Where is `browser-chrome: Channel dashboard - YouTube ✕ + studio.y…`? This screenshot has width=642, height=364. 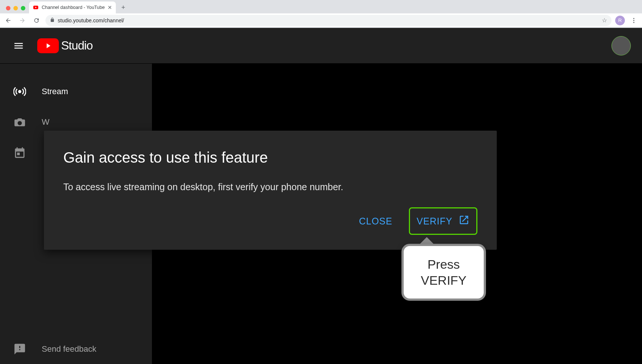 browser-chrome: Channel dashboard - YouTube ✕ + studio.y… is located at coordinates (321, 14).